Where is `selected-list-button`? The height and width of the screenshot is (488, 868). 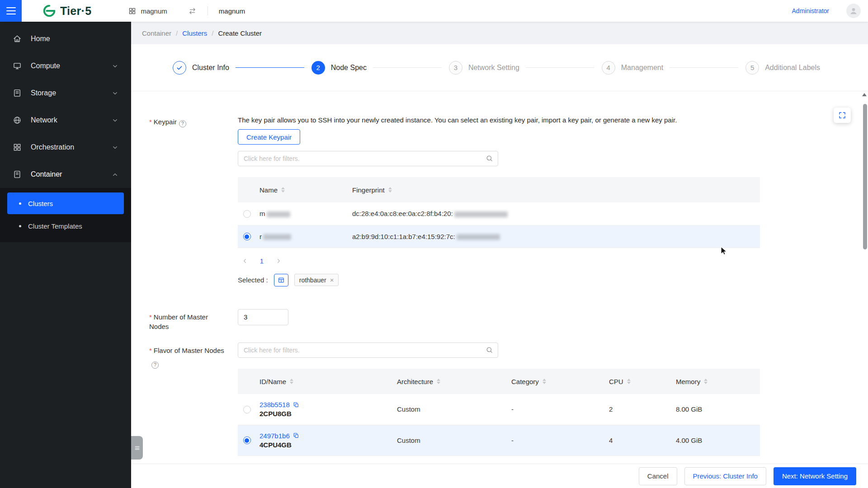 selected-list-button is located at coordinates (281, 280).